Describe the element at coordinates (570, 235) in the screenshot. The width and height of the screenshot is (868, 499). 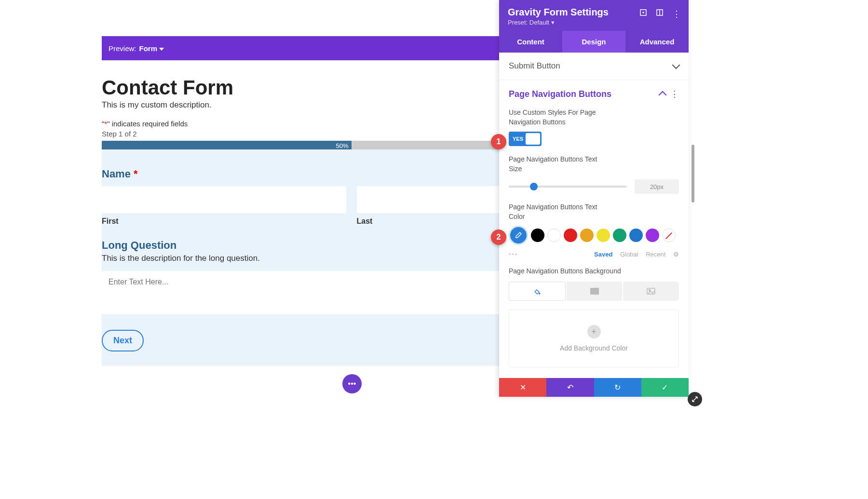
I see `swatch-red` at that location.